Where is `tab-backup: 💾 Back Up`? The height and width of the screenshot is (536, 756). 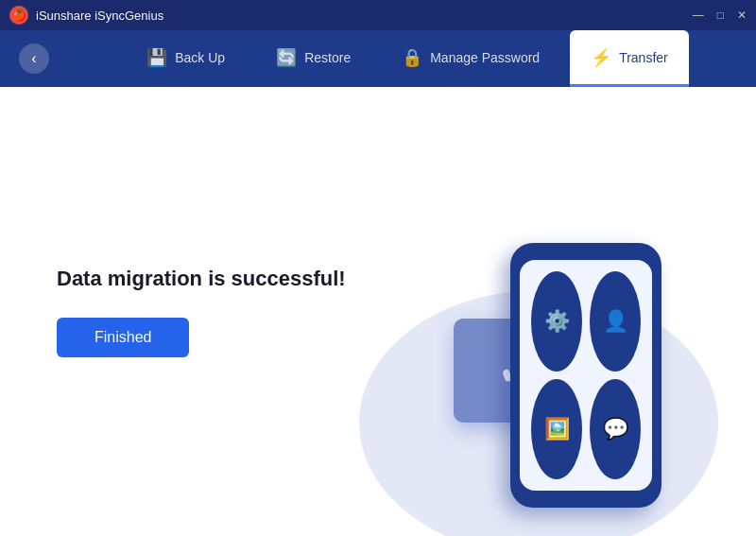
tab-backup: 💾 Back Up is located at coordinates (185, 59).